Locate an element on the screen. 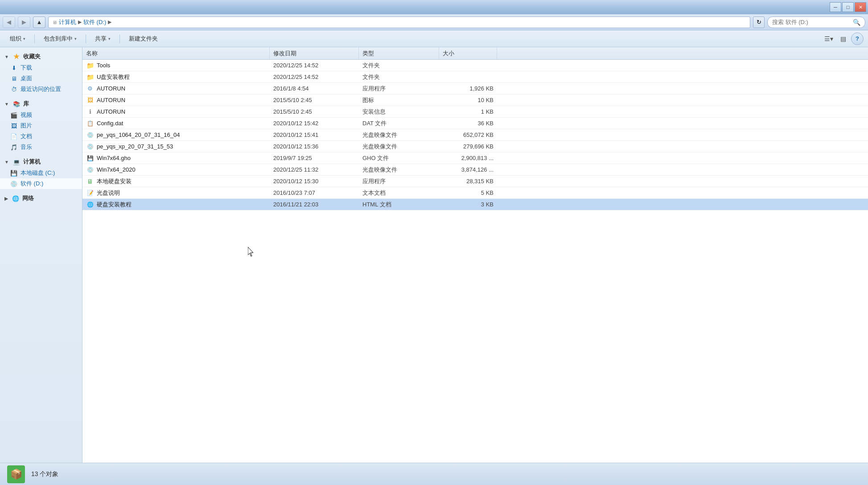 This screenshot has width=868, height=485. video-label: 视频 is located at coordinates (26, 115).